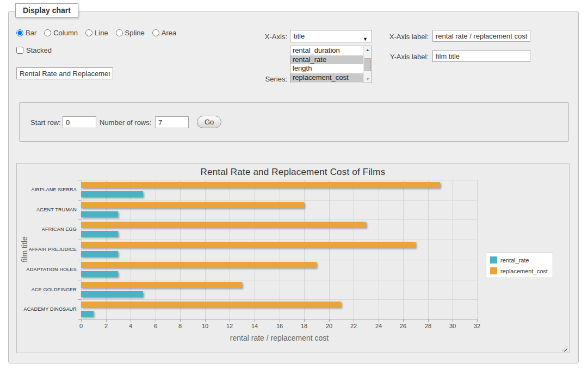 The width and height of the screenshot is (588, 370). Describe the element at coordinates (48, 290) in the screenshot. I see `category-label: ACE GOLDFINGER` at that location.